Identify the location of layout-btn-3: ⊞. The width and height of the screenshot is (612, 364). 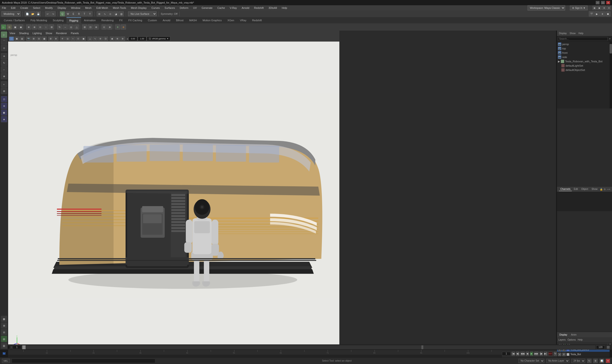
(604, 8).